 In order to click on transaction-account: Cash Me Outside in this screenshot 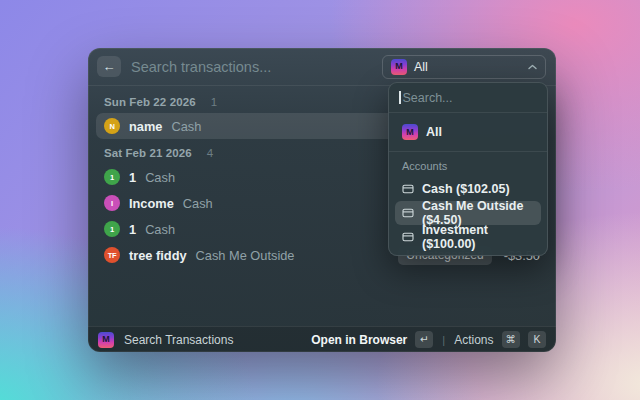, I will do `click(246, 256)`.